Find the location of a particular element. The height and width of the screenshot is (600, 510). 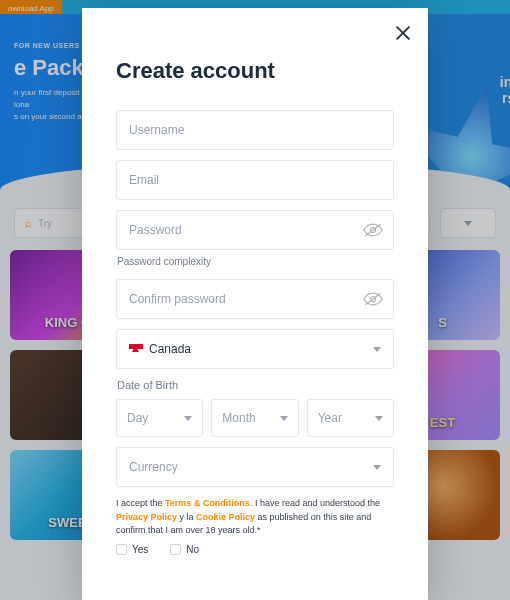

terms-mid2: y la is located at coordinates (186, 517).